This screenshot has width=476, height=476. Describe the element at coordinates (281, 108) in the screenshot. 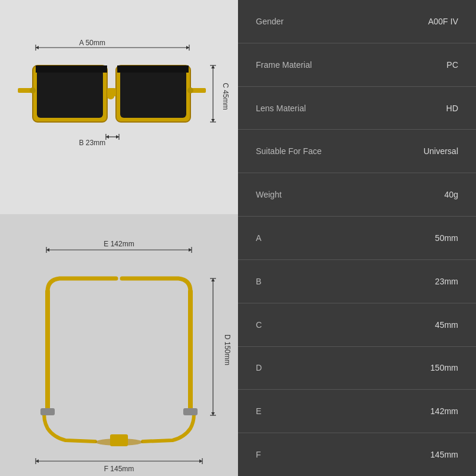

I see `spec-label: Lens Material` at that location.